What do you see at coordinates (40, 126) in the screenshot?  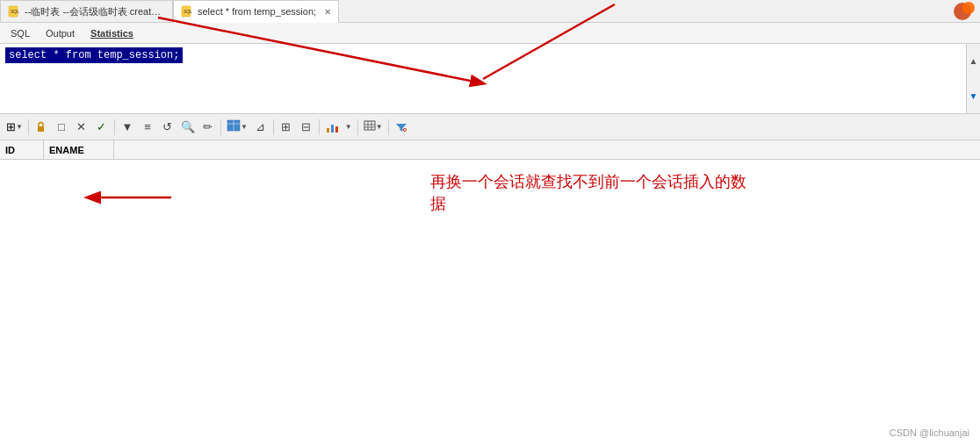 I see `lock-icon` at bounding box center [40, 126].